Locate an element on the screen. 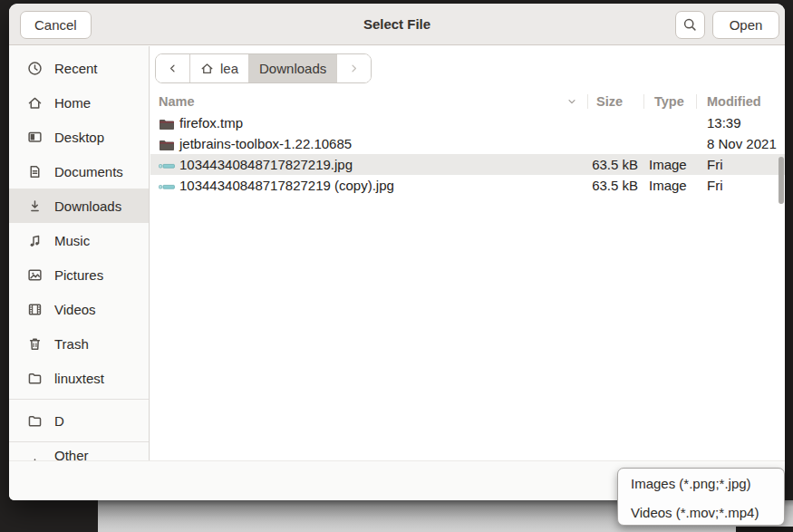 Image resolution: width=793 pixels, height=532 pixels. pathbar-back-button is located at coordinates (173, 69).